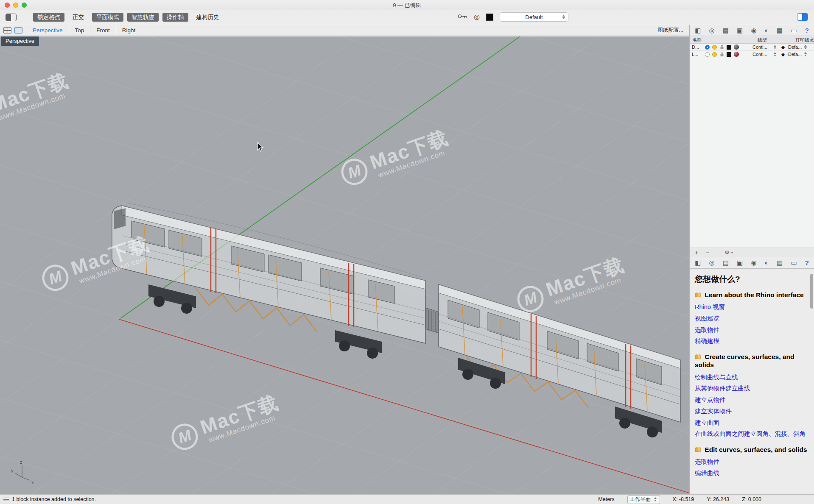 Image resolution: width=814 pixels, height=504 pixels. I want to click on layer-options-menu: ⚙, so click(729, 253).